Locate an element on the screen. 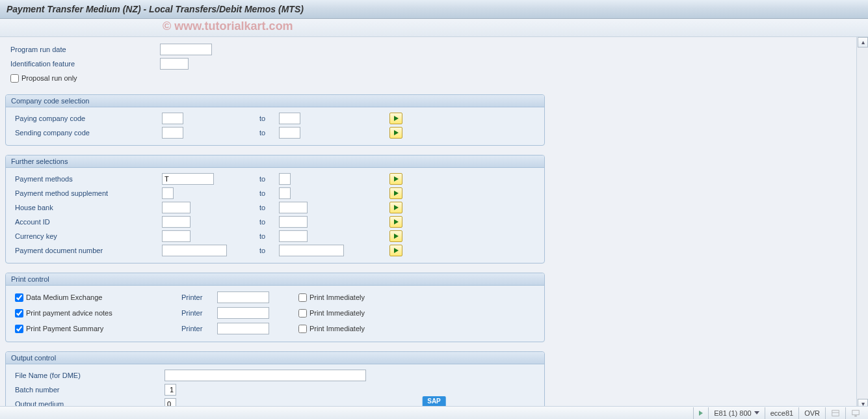 This screenshot has height=419, width=868. status-server: ecce81 is located at coordinates (782, 413).